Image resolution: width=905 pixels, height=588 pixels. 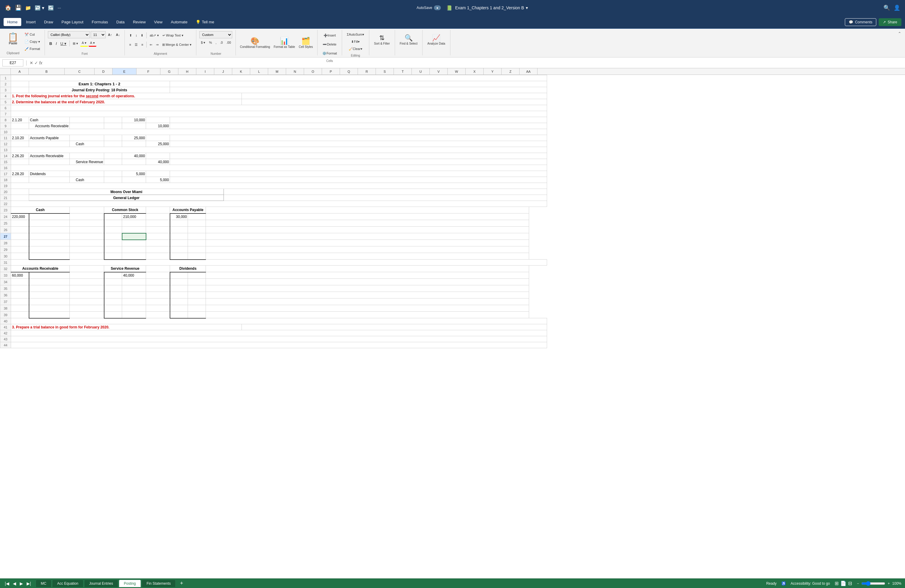 I want to click on cell-3-B: Journal Entry Posting: 18 Points, so click(x=100, y=90).